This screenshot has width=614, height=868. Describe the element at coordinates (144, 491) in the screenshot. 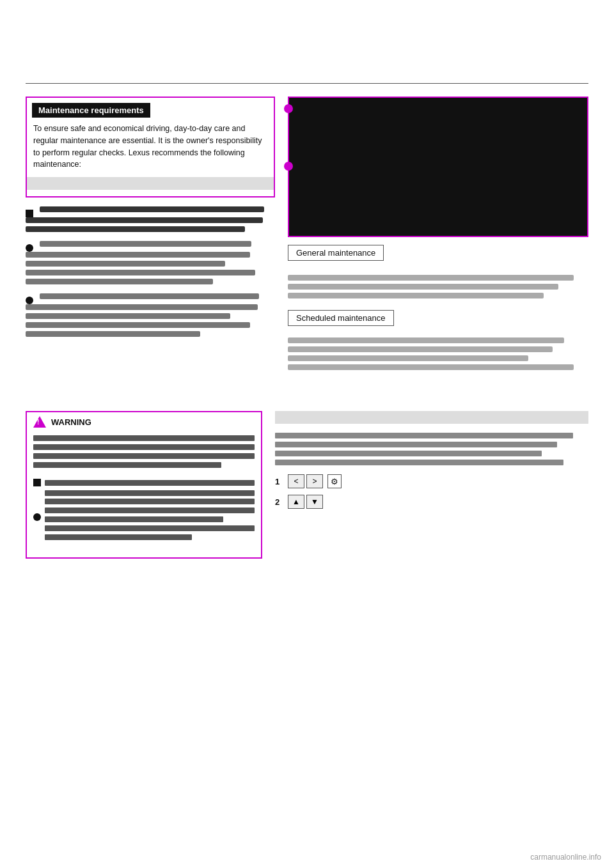

I see `warning-body` at that location.